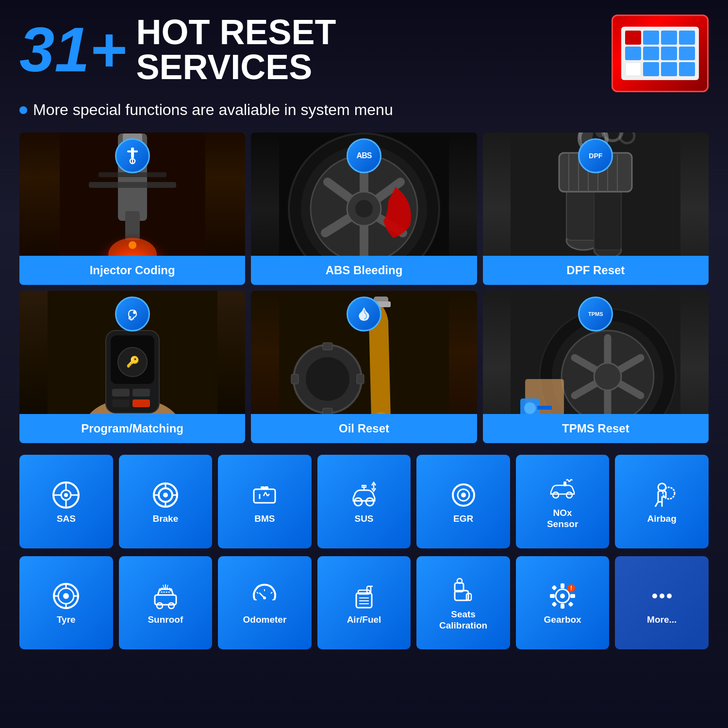  I want to click on tile-sas: SAS, so click(66, 502).